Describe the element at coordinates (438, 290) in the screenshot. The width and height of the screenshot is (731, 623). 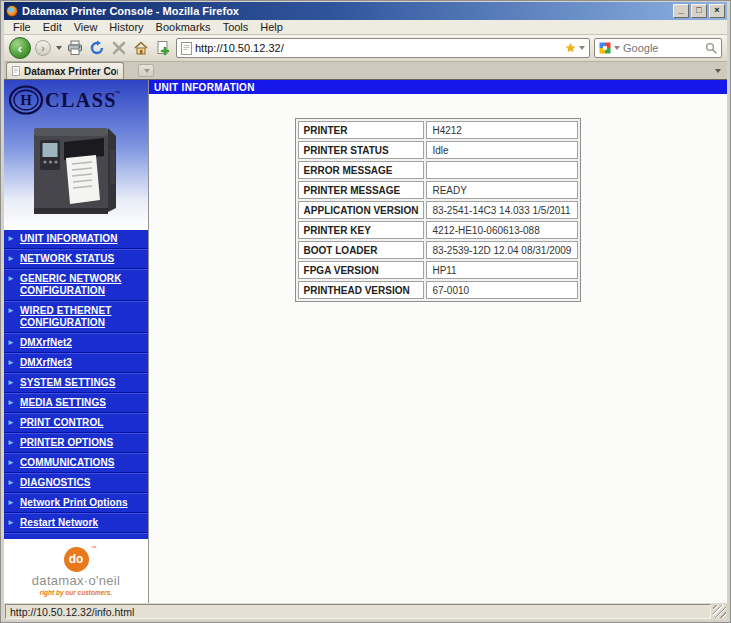
I see `table-row: PRINTHEAD VERSION 67-0010` at that location.